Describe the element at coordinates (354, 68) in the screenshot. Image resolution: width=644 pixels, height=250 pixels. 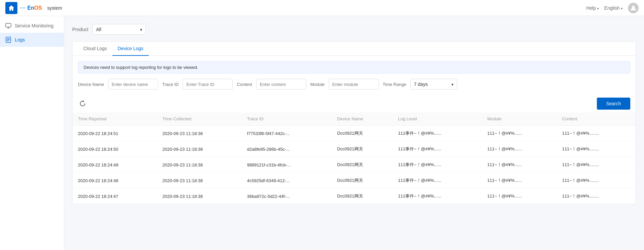
I see `info-banner: Devices need to support log reporting fo…` at that location.